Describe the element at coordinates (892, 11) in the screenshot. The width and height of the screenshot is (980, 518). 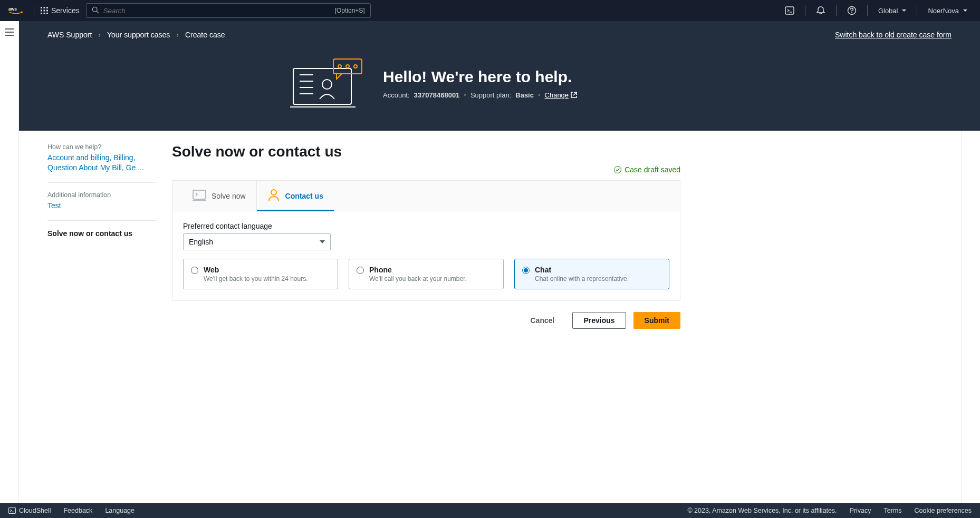
I see `region-menu: Global` at that location.